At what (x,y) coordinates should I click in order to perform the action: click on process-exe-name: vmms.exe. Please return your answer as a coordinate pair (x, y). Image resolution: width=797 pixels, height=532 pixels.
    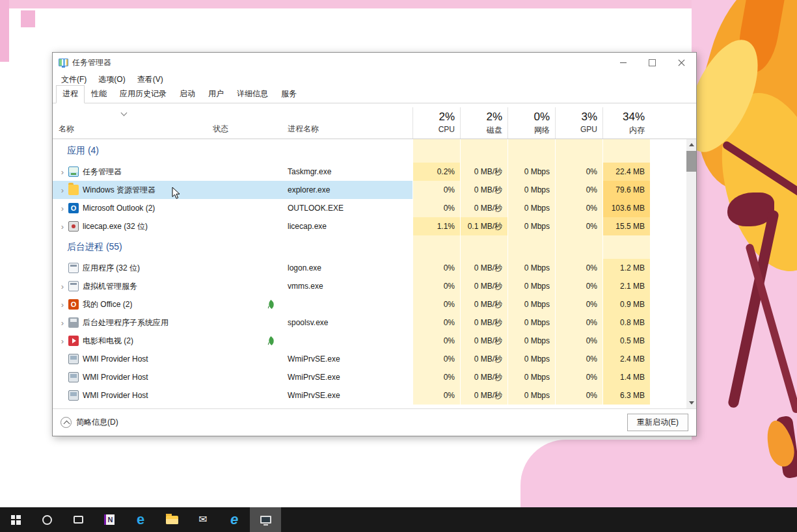
    Looking at the image, I should click on (347, 286).